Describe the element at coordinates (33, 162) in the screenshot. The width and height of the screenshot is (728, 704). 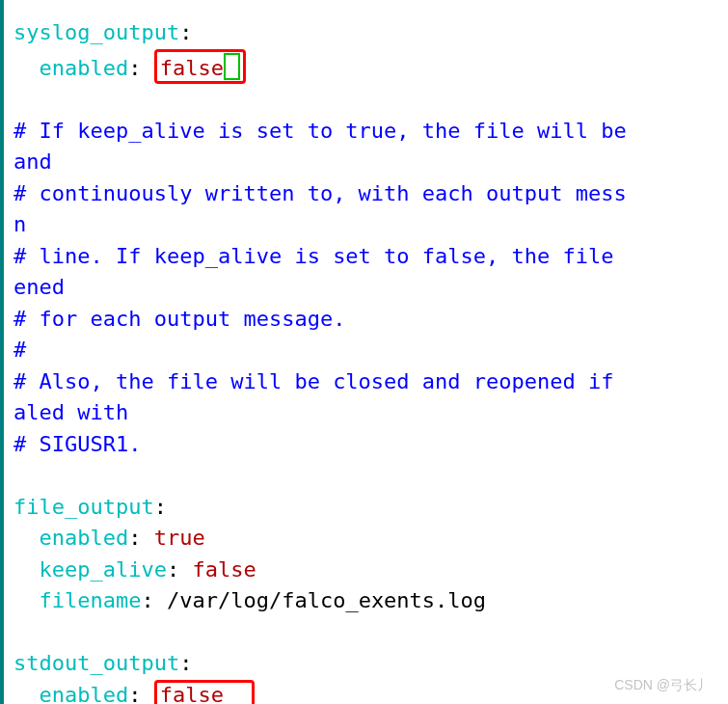
I see `comment-line: and` at that location.